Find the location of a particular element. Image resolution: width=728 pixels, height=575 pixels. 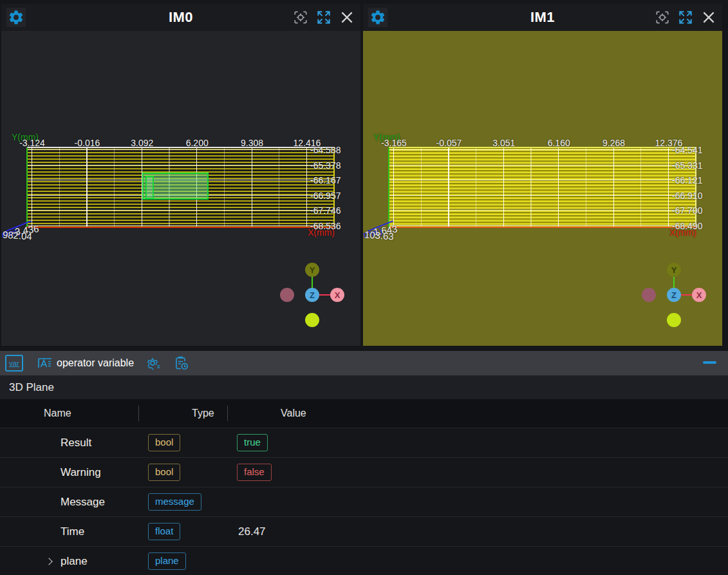

variable-name: Message is located at coordinates (82, 502).